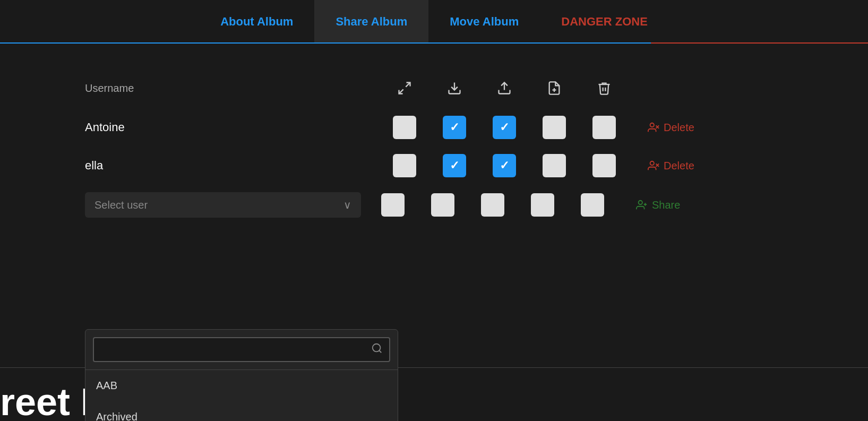 This screenshot has height=421, width=868. What do you see at coordinates (477, 166) in the screenshot?
I see `user-row-ella: ella Delete` at bounding box center [477, 166].